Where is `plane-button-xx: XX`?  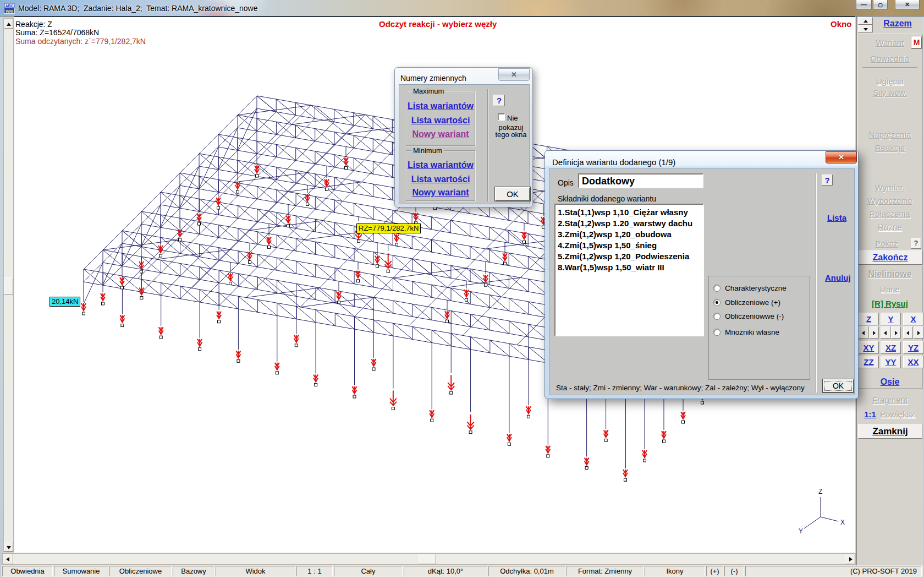 plane-button-xx: XX is located at coordinates (913, 362).